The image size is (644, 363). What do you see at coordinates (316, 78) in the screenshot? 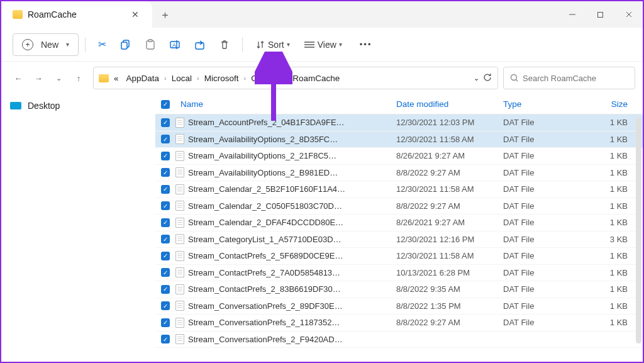
I see `breadcrumb: RoamCache` at bounding box center [316, 78].